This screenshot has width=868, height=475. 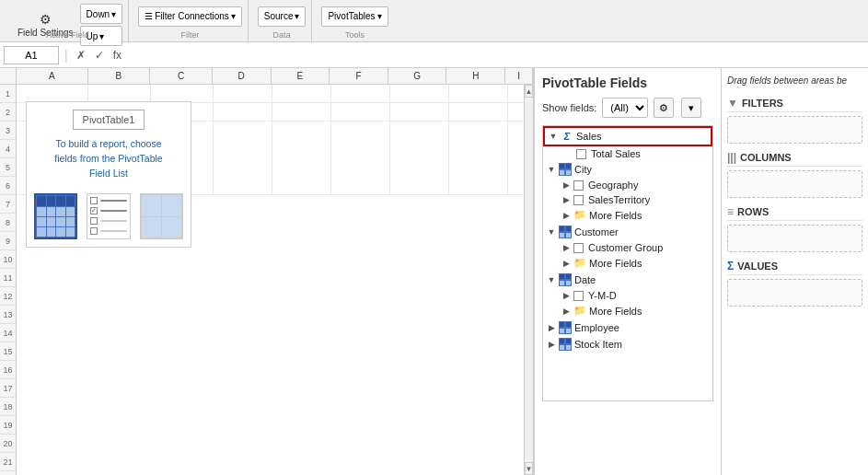 What do you see at coordinates (7, 333) in the screenshot?
I see `row-num-14: 14` at bounding box center [7, 333].